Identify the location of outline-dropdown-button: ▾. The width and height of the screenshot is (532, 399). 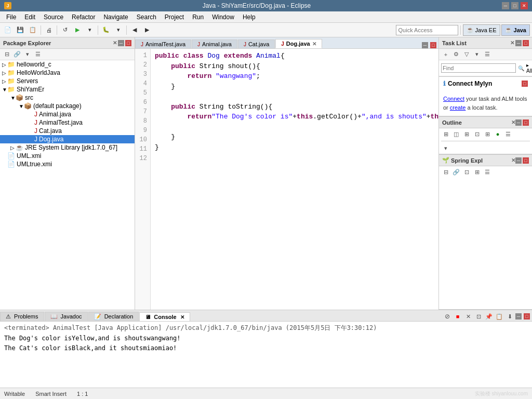
(446, 148).